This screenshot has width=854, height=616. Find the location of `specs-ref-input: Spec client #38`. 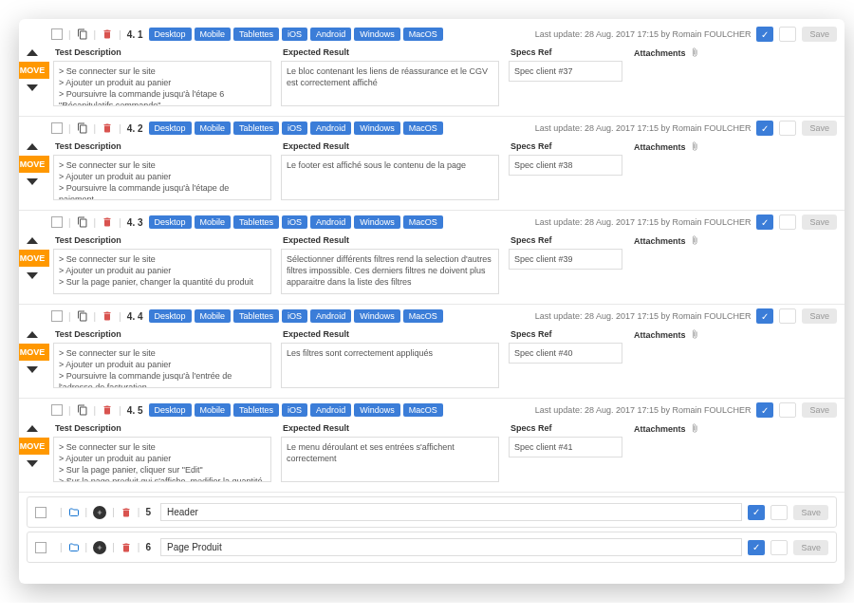

specs-ref-input: Spec client #38 is located at coordinates (566, 165).